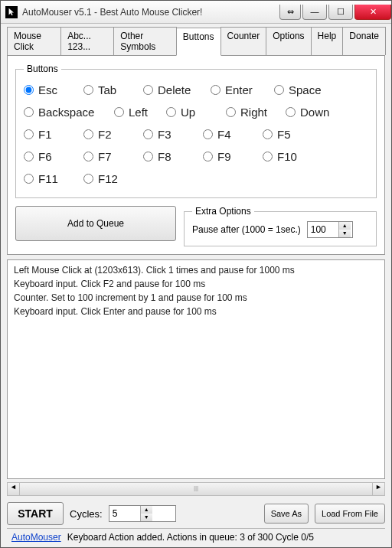  I want to click on queue-item: Counter. Set to 100 increment by 1 and p…, so click(196, 298).